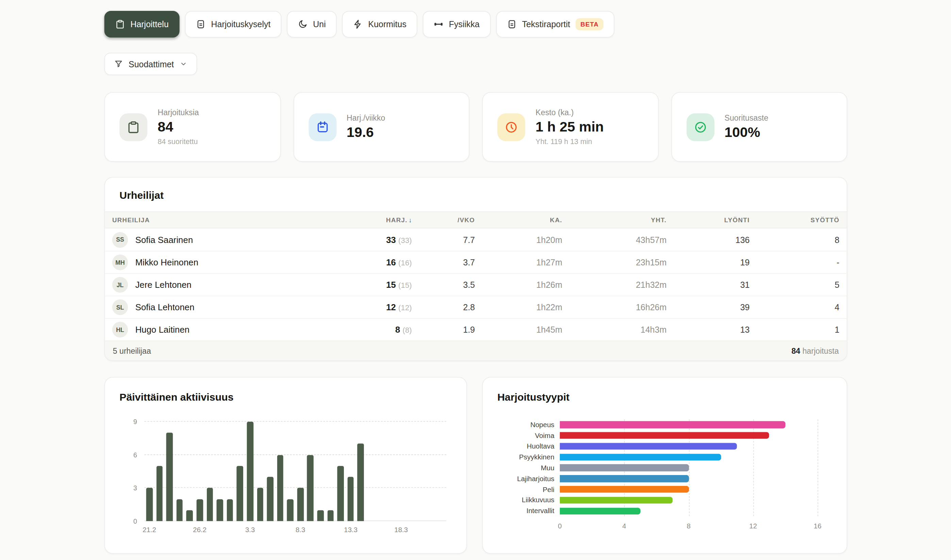  Describe the element at coordinates (560, 526) in the screenshot. I see `x-tick-label: 0` at that location.